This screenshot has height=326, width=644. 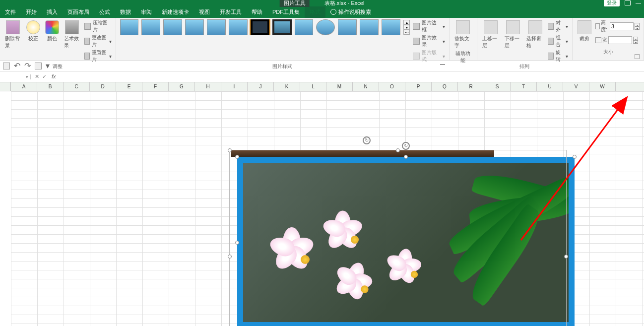 What do you see at coordinates (558, 26) in the screenshot?
I see `align-button: 对齐▾` at bounding box center [558, 26].